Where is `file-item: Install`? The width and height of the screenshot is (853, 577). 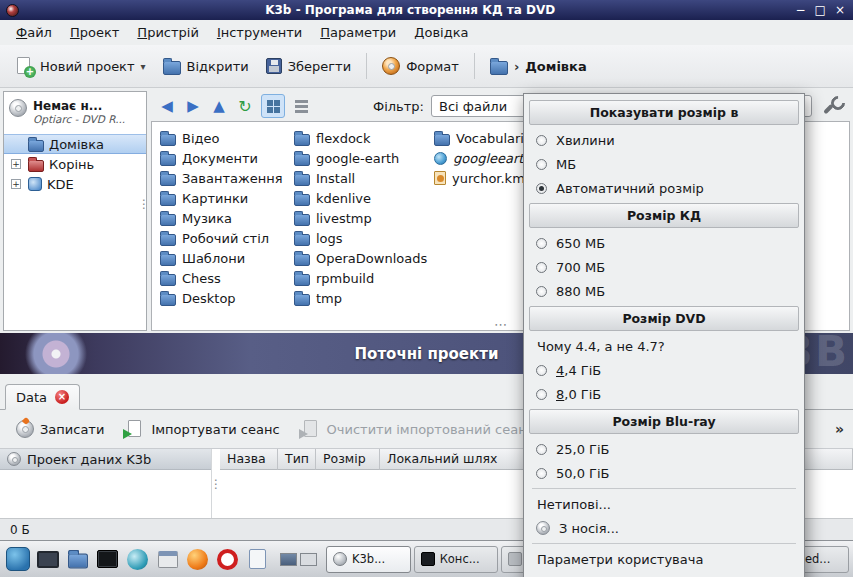 file-item: Install is located at coordinates (360, 178).